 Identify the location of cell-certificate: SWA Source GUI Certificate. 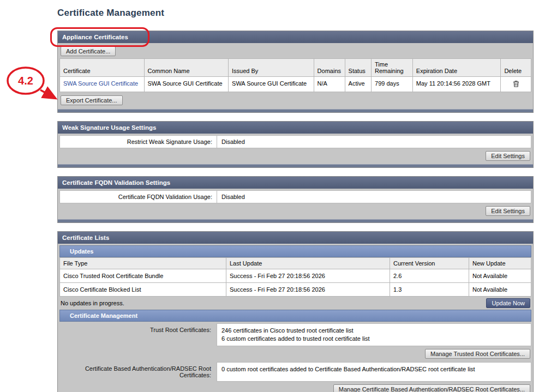
(103, 85).